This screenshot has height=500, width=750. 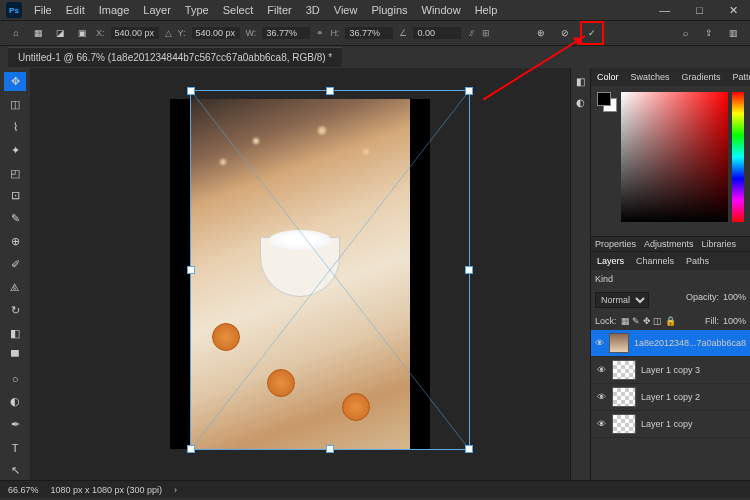 What do you see at coordinates (175, 57) in the screenshot?
I see `document-tab: Untitled-1 @ 66.7% (1a8e201234844b7c567c…` at bounding box center [175, 57].